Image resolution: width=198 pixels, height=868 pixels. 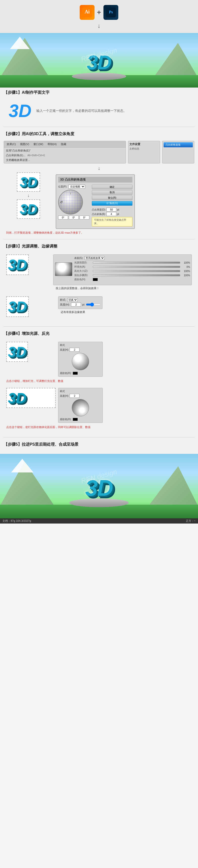 I want to click on edge-style-select: 经典, so click(x=73, y=300).